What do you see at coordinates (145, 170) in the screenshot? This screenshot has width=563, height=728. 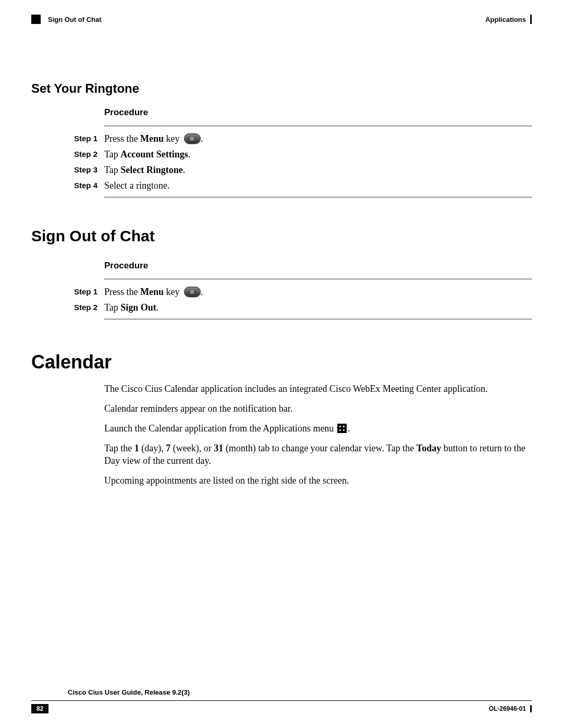 I see `step-body: Tap Select Ringtone.` at bounding box center [145, 170].